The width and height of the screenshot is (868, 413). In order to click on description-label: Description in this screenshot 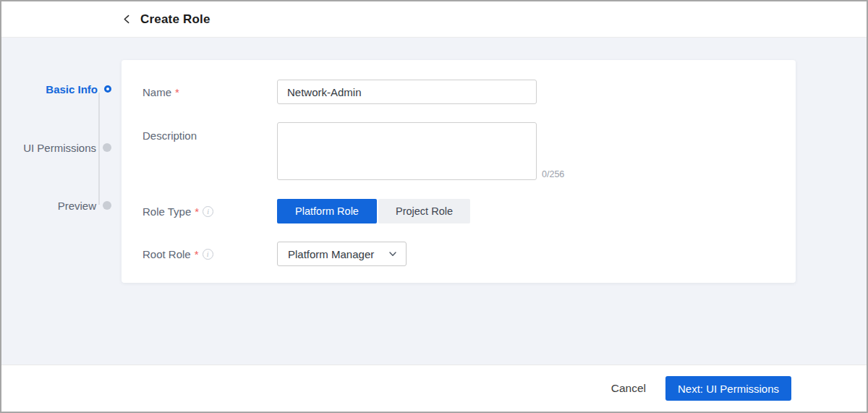, I will do `click(169, 135)`.